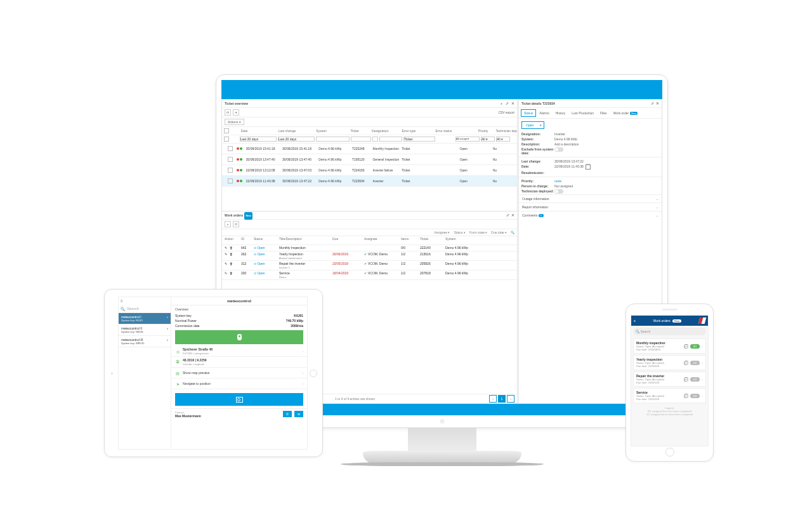  Describe the element at coordinates (502, 104) in the screenshot. I see `add-icon: +` at that location.